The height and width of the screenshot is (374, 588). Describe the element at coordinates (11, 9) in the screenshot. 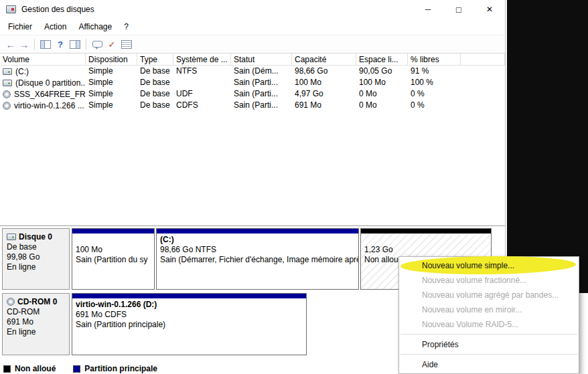

I see `app-icon` at that location.